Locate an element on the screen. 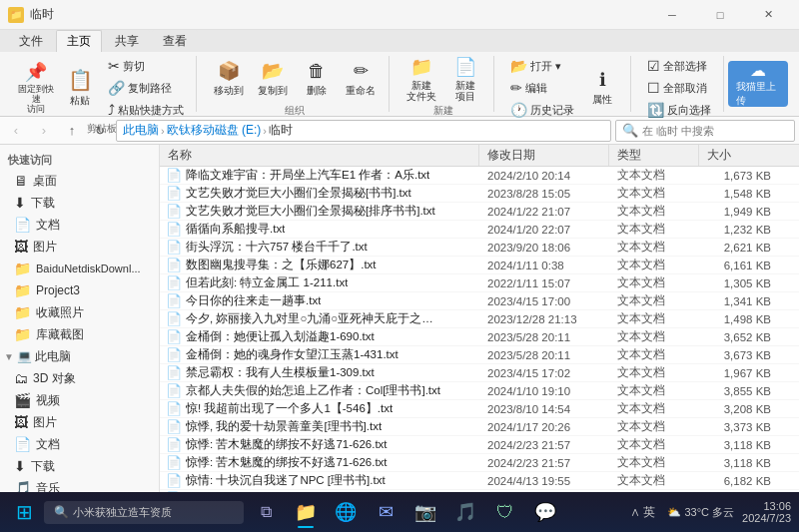 The width and height of the screenshot is (799, 532). maximize-button: □ is located at coordinates (720, 15).